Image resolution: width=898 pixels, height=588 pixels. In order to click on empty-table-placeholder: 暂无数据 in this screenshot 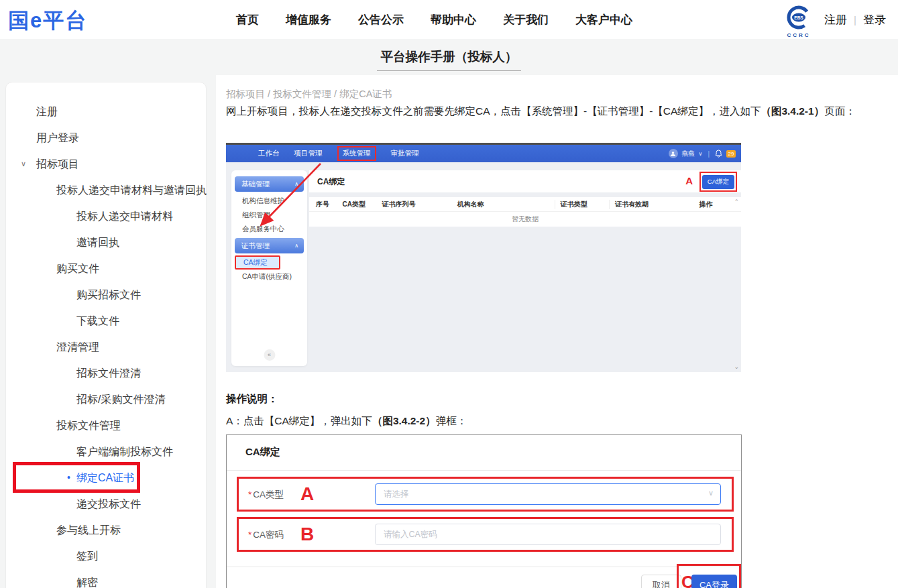, I will do `click(525, 219)`.